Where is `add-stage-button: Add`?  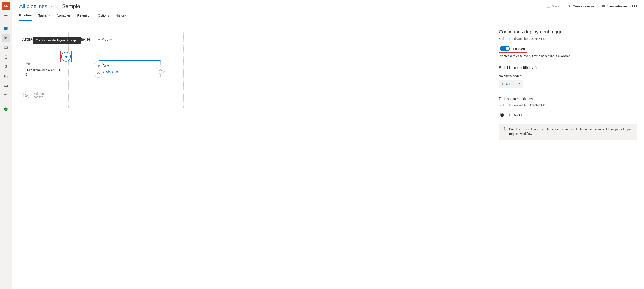 add-stage-button: Add is located at coordinates (105, 39).